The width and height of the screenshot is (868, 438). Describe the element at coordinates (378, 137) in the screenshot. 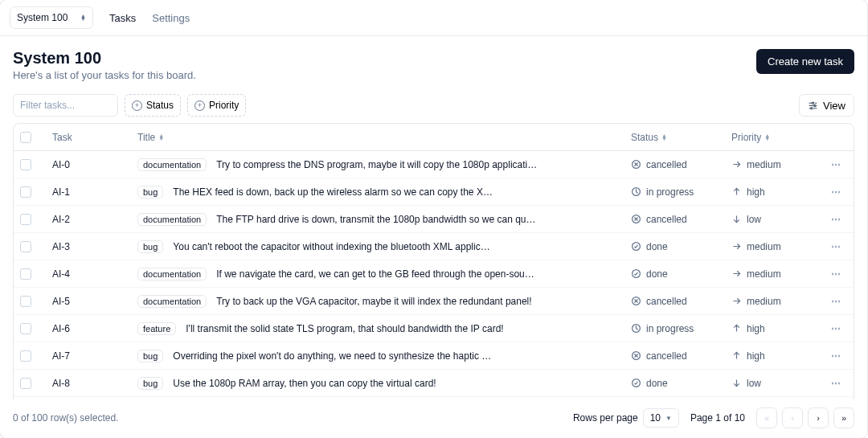

I see `col-title: Title ▲▼` at that location.